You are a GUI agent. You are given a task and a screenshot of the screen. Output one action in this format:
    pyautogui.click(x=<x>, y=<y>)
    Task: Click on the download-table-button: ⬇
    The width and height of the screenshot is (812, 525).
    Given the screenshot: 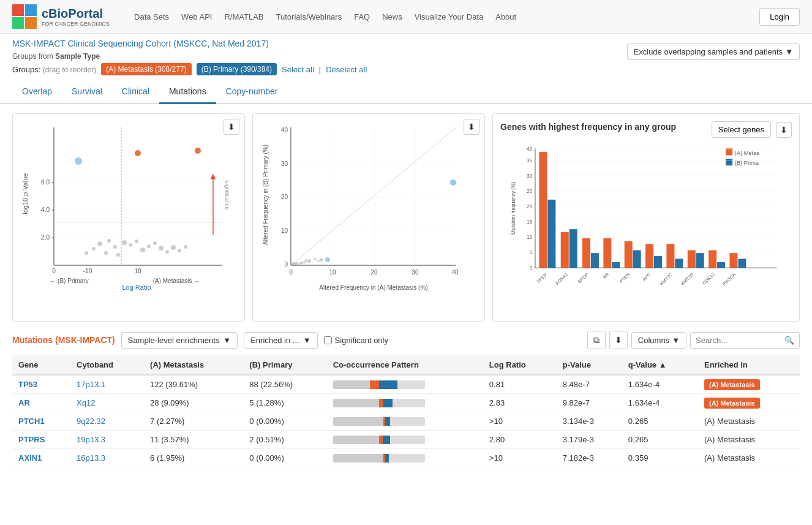 What is the action you would take?
    pyautogui.click(x=618, y=340)
    